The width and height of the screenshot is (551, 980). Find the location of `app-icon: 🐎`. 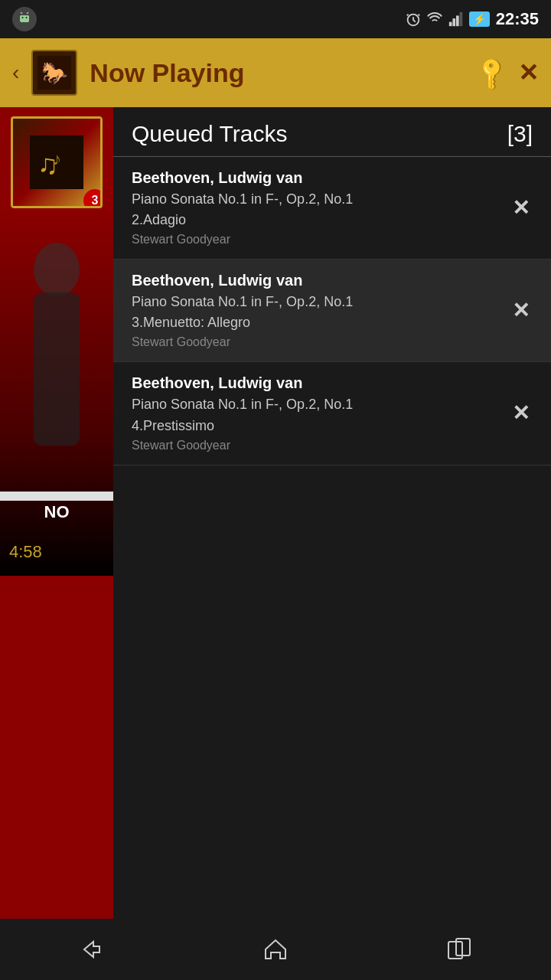

app-icon: 🐎 is located at coordinates (54, 73).